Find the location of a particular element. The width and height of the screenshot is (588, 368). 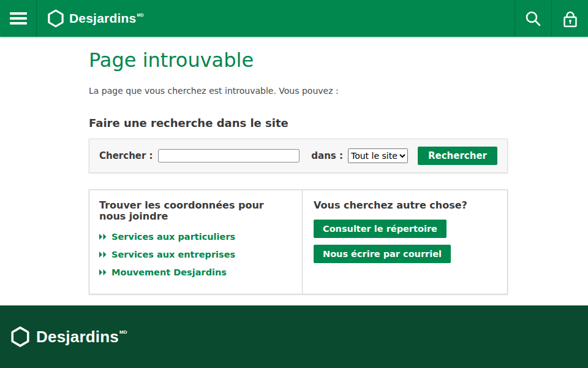

header-logo: DesjardinsMD is located at coordinates (96, 18).